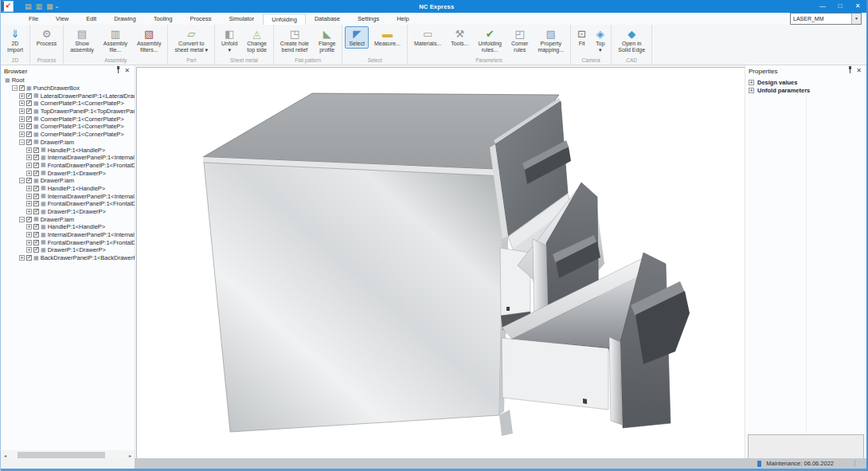 This screenshot has height=471, width=868. What do you see at coordinates (242, 19) in the screenshot?
I see `menu-simulator: Simulator` at bounding box center [242, 19].